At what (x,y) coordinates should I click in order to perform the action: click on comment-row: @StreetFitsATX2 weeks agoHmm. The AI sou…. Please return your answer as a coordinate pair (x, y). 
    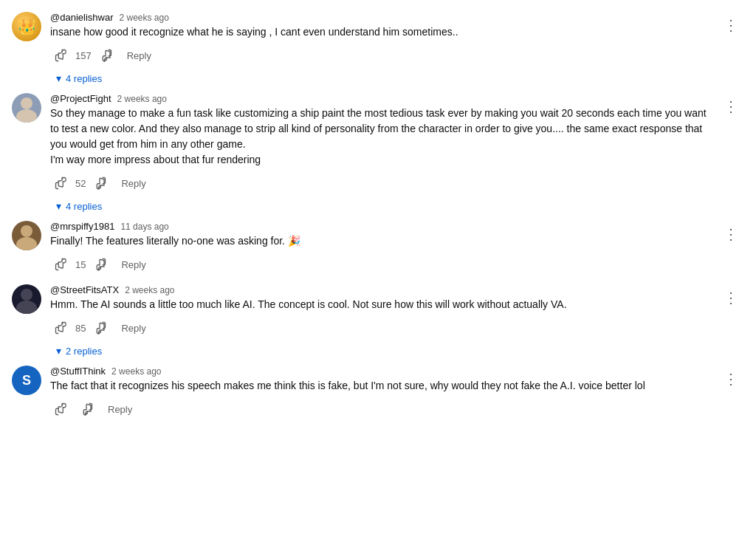
    Looking at the image, I should click on (378, 322).